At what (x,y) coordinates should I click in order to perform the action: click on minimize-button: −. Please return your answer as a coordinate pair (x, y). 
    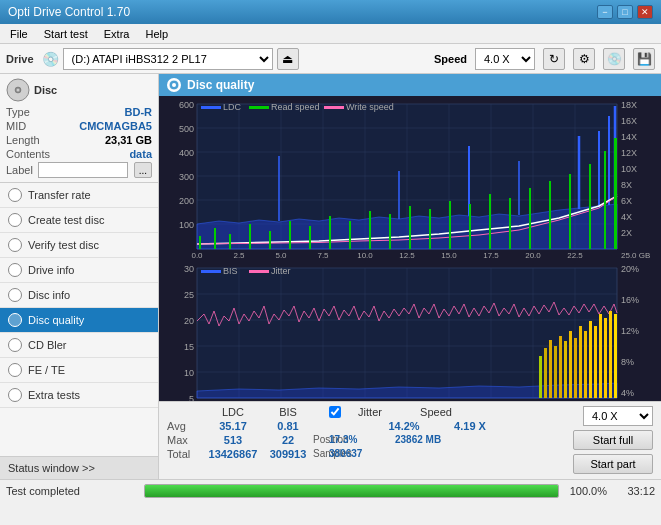
    Looking at the image, I should click on (605, 12).